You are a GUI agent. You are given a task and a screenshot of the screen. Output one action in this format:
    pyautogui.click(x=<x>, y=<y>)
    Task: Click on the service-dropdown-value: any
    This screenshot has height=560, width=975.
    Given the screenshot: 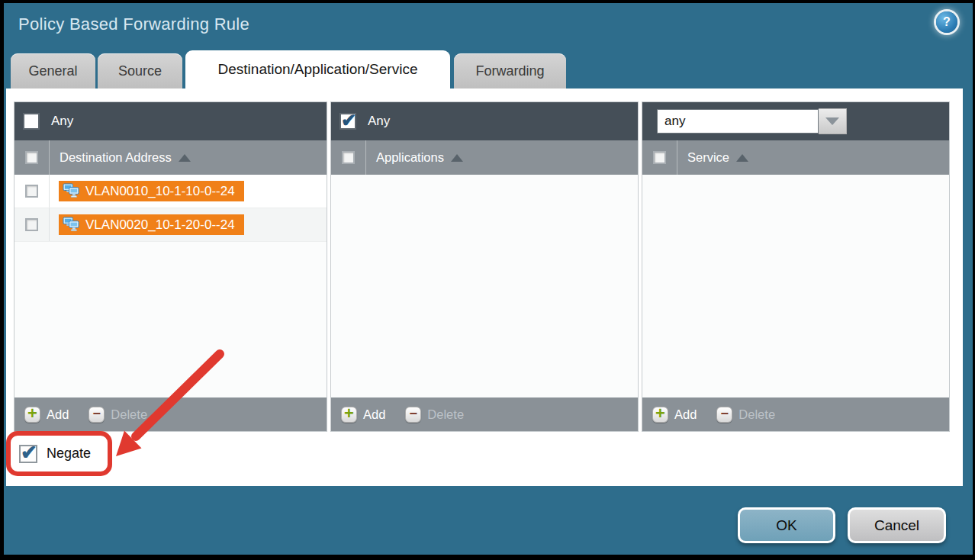 What is the action you would take?
    pyautogui.click(x=738, y=121)
    